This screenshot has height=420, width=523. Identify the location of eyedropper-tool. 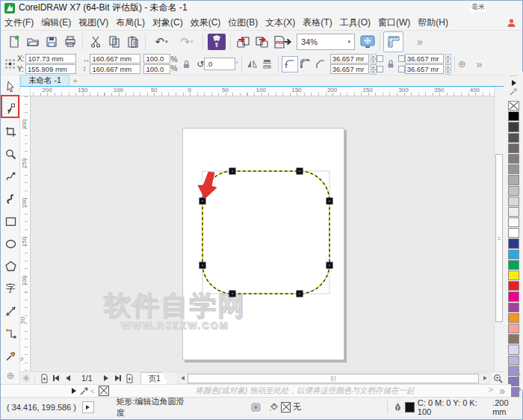
(10, 356).